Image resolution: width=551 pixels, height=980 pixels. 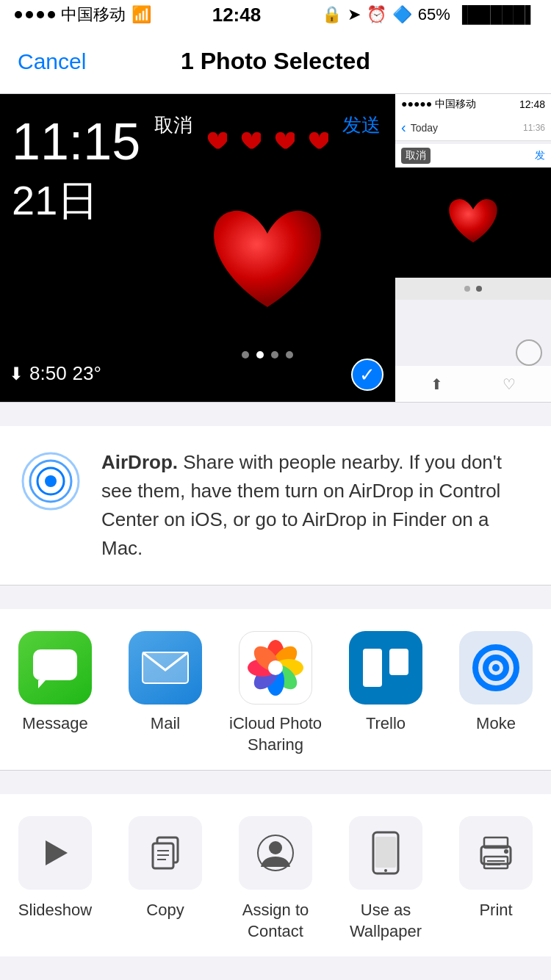 What do you see at coordinates (165, 911) in the screenshot?
I see `copy-label: Copy` at bounding box center [165, 911].